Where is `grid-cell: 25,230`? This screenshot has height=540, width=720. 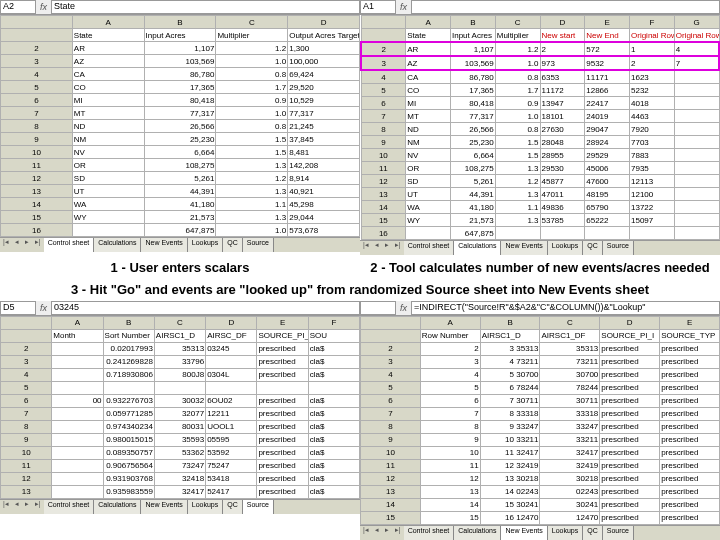
grid-cell: 25,230 is located at coordinates (474, 142).